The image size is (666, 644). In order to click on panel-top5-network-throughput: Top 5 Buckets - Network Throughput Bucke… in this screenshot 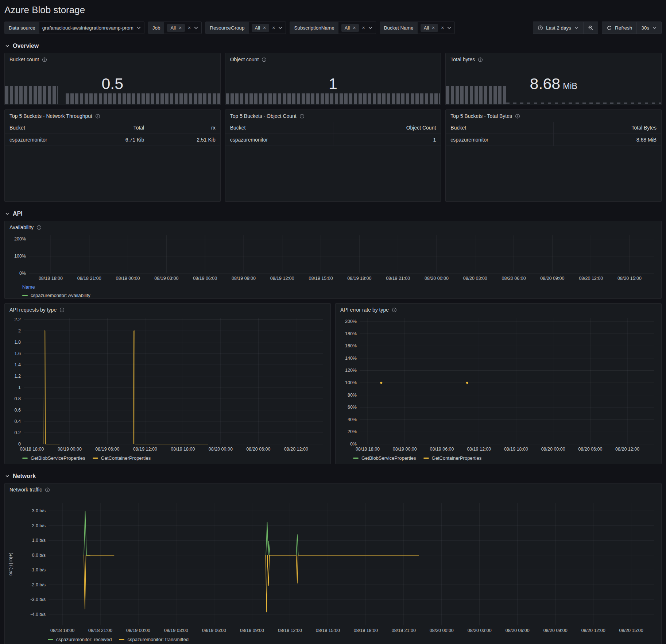, I will do `click(112, 155)`.